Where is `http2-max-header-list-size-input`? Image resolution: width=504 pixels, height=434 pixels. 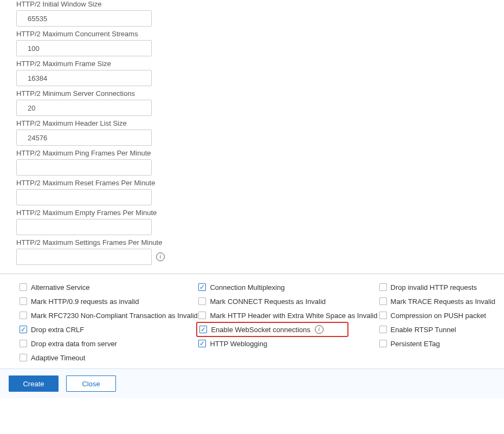
http2-max-header-list-size-input is located at coordinates (84, 138).